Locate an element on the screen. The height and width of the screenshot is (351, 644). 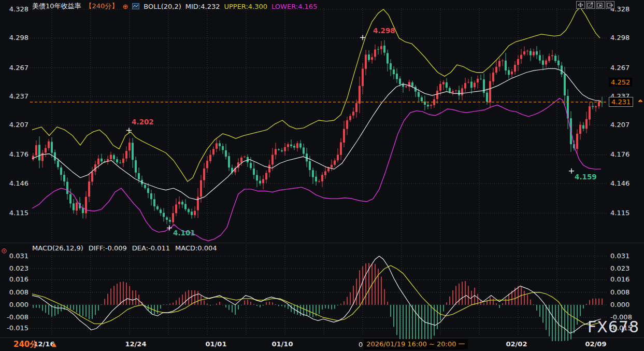
zoom-reset-button is located at coordinates (591, 5).